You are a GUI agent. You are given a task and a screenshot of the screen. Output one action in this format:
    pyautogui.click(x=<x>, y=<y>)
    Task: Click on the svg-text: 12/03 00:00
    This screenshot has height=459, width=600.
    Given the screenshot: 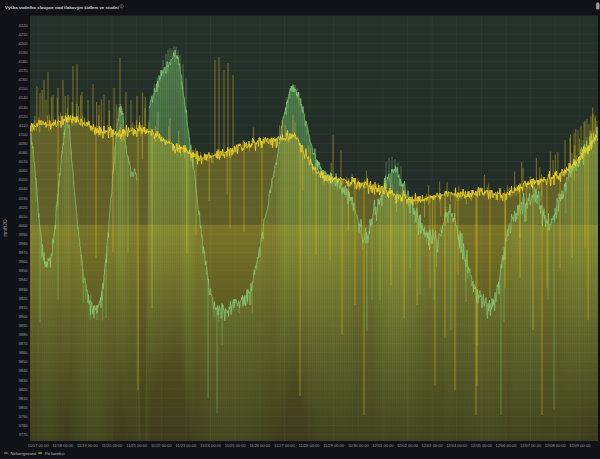 What is the action you would take?
    pyautogui.click(x=433, y=446)
    